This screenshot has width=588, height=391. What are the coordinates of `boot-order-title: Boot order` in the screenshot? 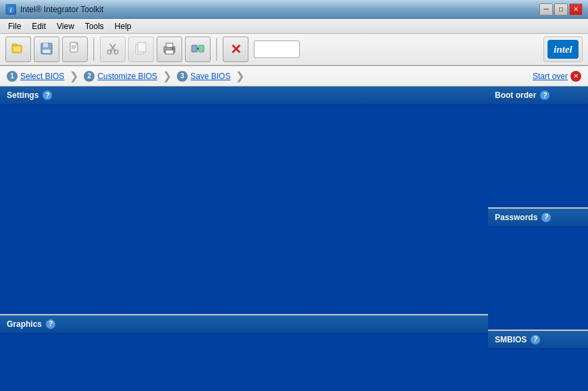 It's located at (516, 95).